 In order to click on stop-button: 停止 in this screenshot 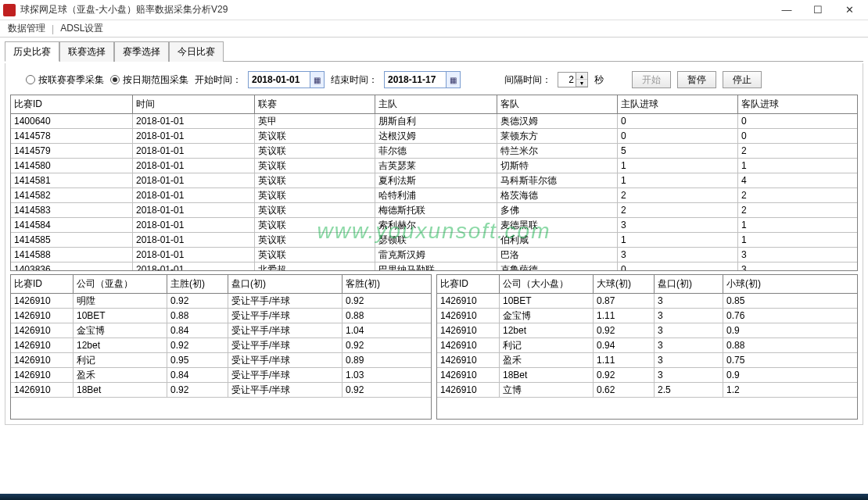, I will do `click(742, 80)`.